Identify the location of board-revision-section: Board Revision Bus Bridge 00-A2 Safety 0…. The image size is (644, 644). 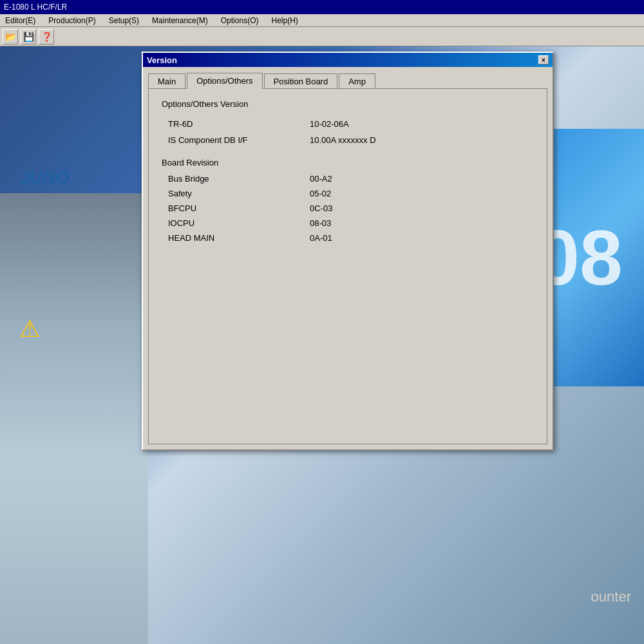
(348, 200).